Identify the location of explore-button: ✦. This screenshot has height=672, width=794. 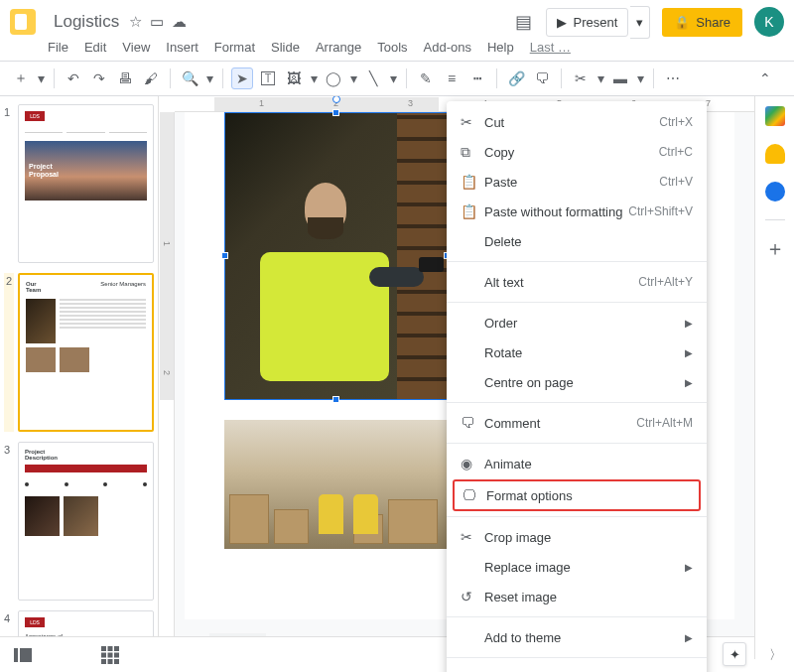
(734, 654).